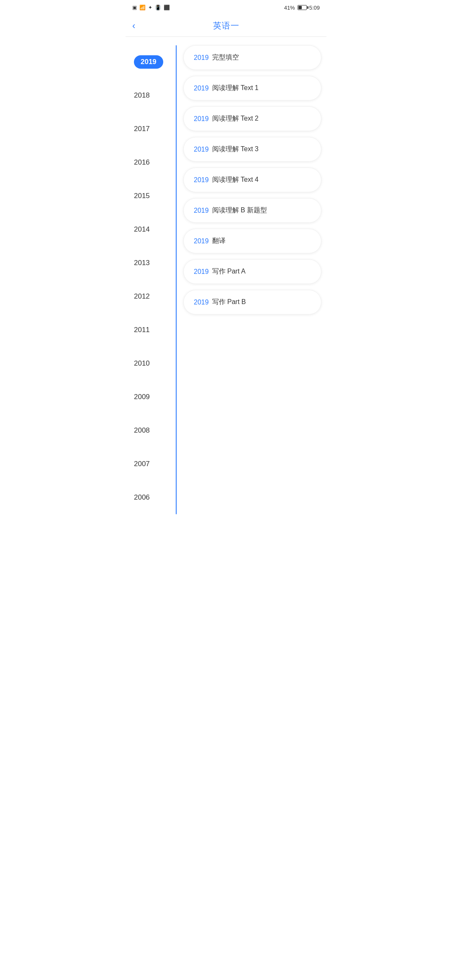  What do you see at coordinates (252, 302) in the screenshot?
I see `content-item-xiezuo-b: 2019 写作 Part B` at bounding box center [252, 302].